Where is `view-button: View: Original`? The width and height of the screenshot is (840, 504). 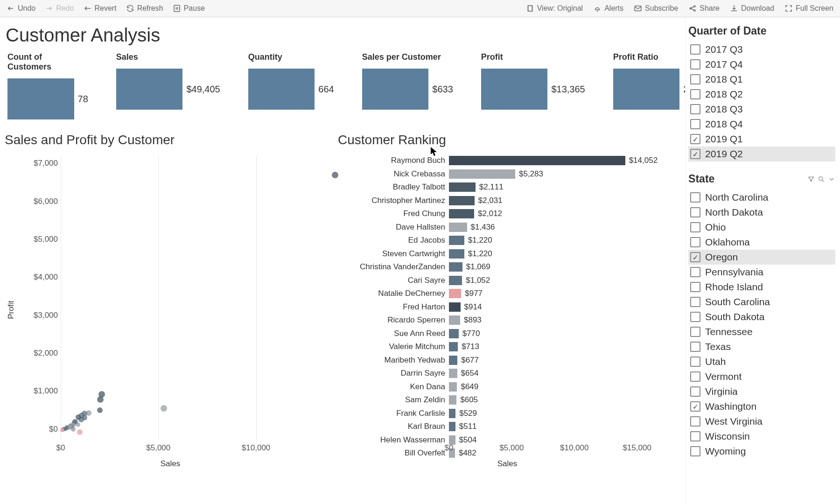
view-button: View: Original is located at coordinates (554, 8).